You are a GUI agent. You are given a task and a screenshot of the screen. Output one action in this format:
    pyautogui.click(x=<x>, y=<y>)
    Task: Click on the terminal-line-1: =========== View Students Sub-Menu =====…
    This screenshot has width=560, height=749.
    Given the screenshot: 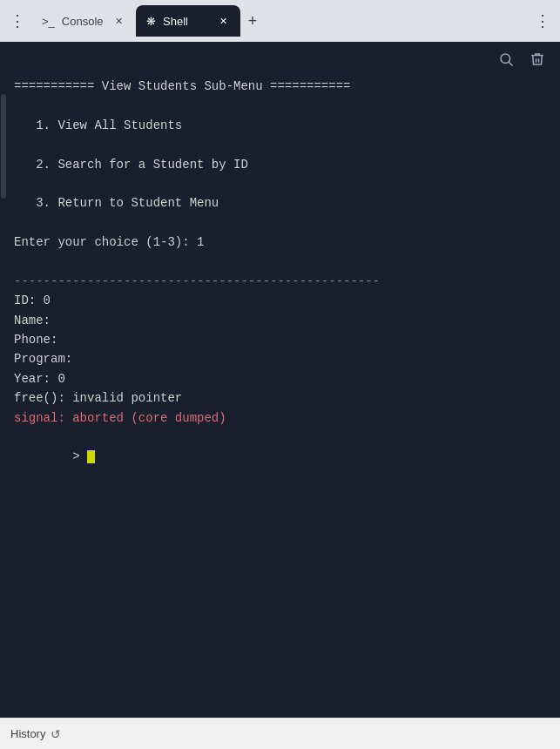 What is the action you would take?
    pyautogui.click(x=280, y=86)
    